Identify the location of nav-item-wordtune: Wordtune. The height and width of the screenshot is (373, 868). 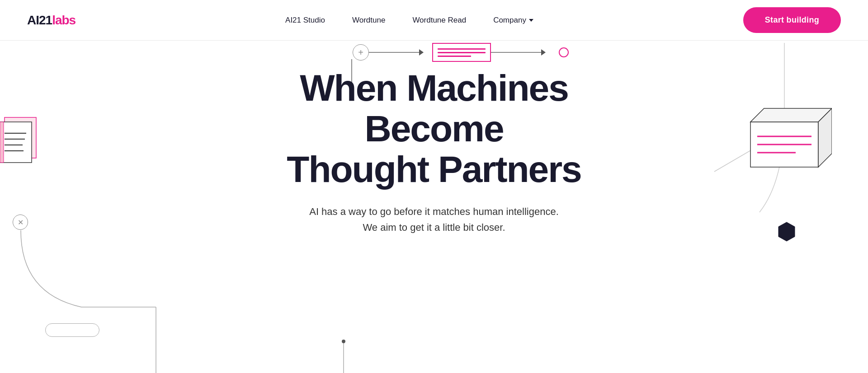
(369, 20).